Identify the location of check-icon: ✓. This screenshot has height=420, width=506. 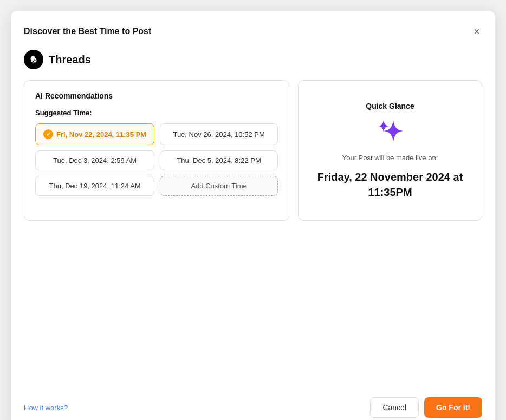
(48, 134).